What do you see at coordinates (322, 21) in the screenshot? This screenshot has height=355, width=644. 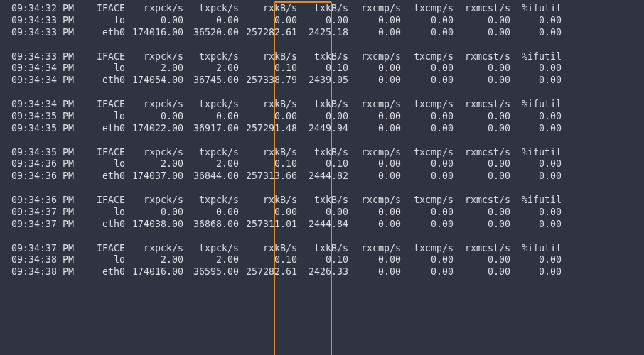 I see `stat-block: 09:34:32 PMIFACErxpck/stxpck/srxkB/stxkB…` at bounding box center [322, 21].